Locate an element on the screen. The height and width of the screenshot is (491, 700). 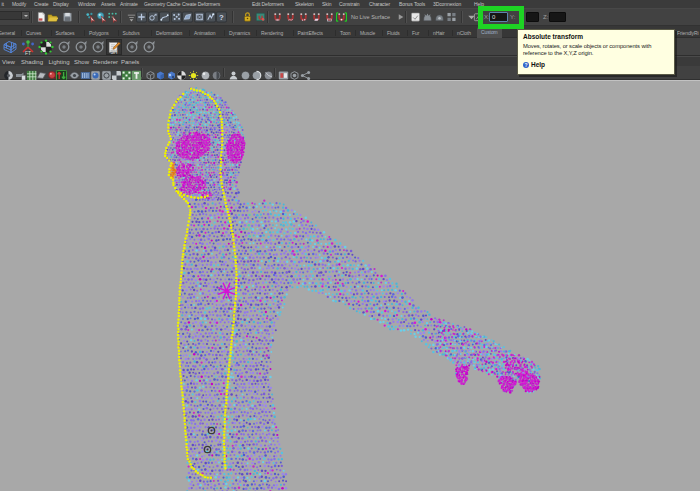
shelf-tab-surfaces: Surfaces is located at coordinates (66, 34).